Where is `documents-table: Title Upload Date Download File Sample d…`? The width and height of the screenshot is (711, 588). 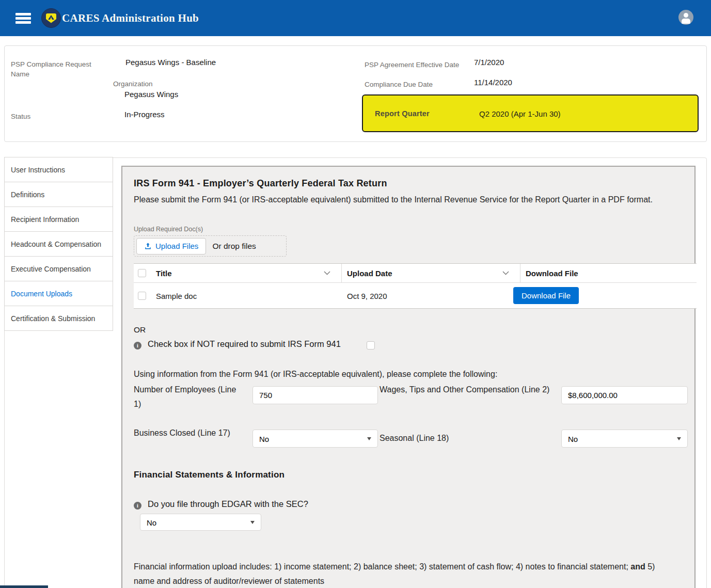 documents-table: Title Upload Date Download File Sample d… is located at coordinates (415, 286).